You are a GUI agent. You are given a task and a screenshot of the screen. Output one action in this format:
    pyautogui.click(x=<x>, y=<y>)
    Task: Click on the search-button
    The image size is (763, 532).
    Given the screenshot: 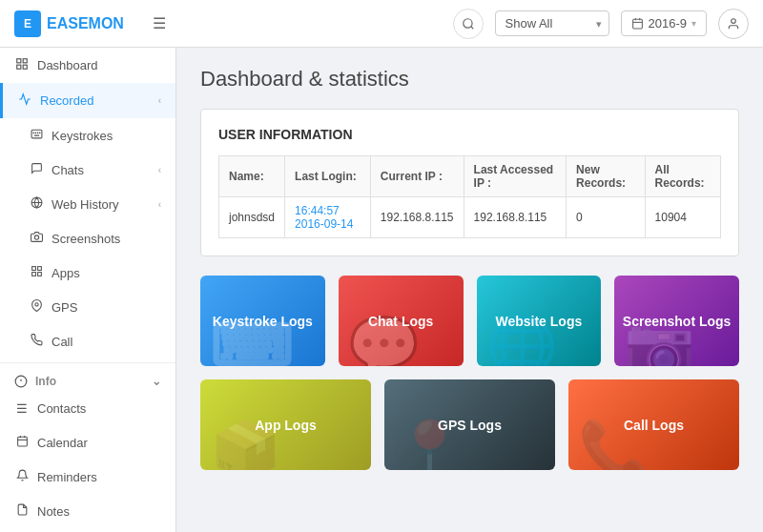 What is the action you would take?
    pyautogui.click(x=468, y=24)
    